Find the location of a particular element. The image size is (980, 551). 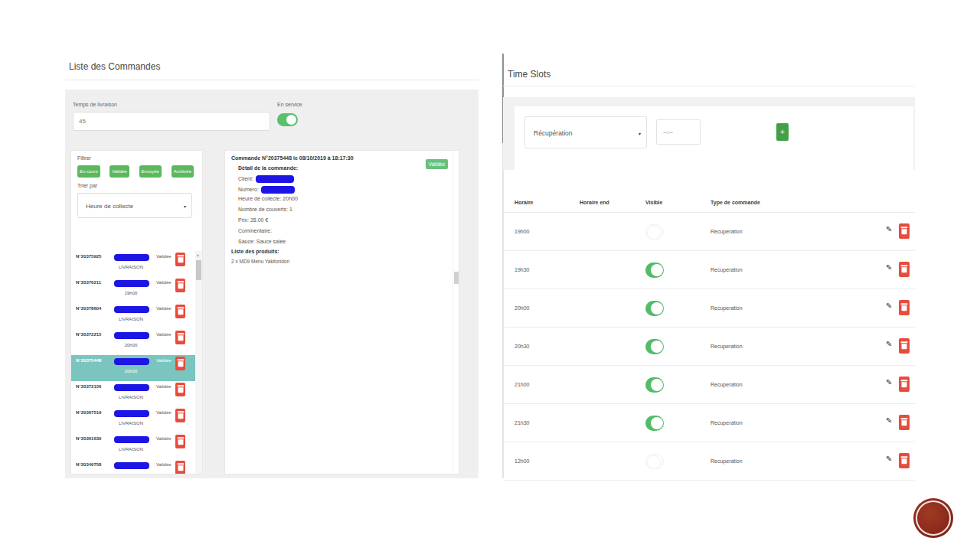

slot-horaire: 21h00 is located at coordinates (522, 384).